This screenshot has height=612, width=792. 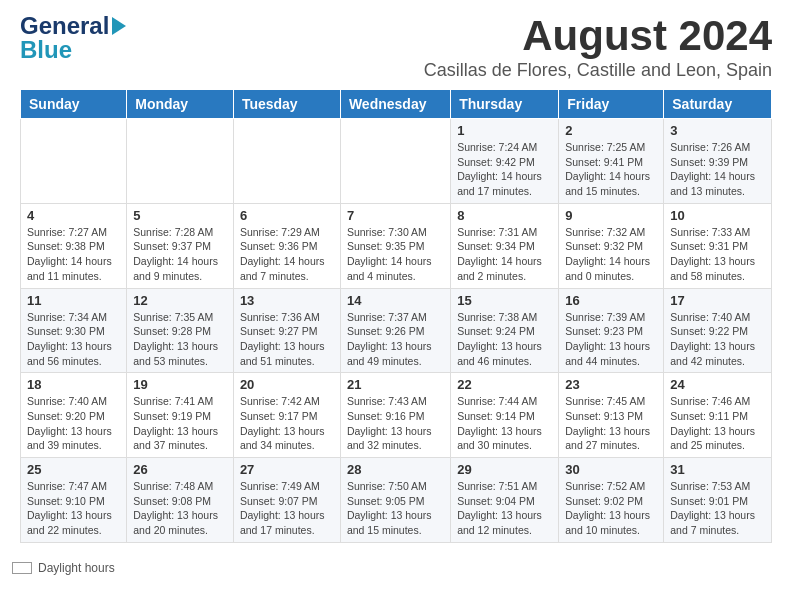 I want to click on calendar-cell: 30Sunrise: 7:52 AM Sunset: 9:02 PM Dayli…, so click(x=612, y=500).